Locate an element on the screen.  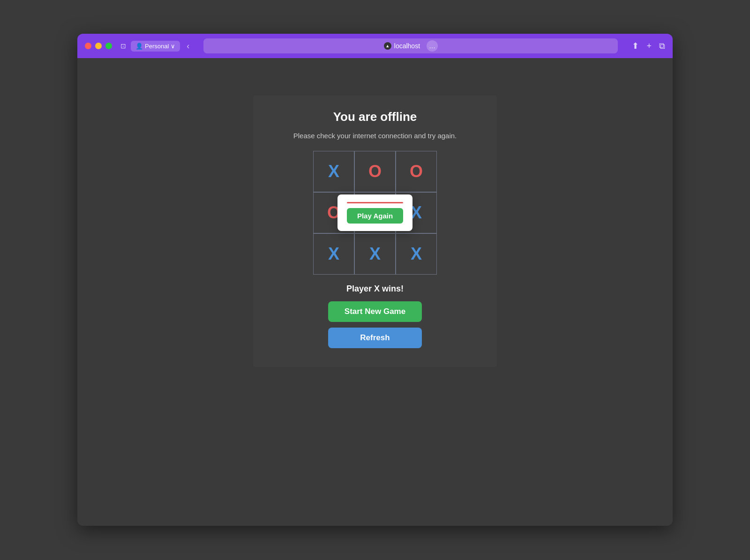
close-button is located at coordinates (88, 46).